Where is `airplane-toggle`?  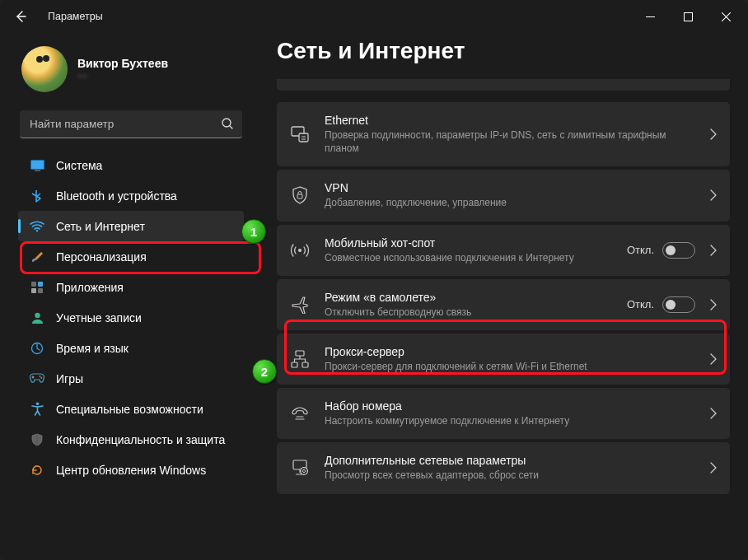
airplane-toggle is located at coordinates (679, 305).